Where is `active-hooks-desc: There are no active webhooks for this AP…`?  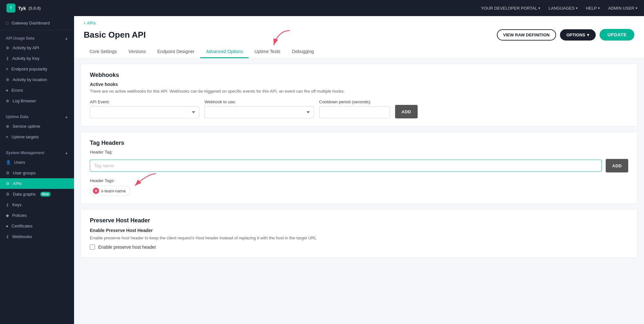 active-hooks-desc: There are no active webhooks for this AP… is located at coordinates (359, 91).